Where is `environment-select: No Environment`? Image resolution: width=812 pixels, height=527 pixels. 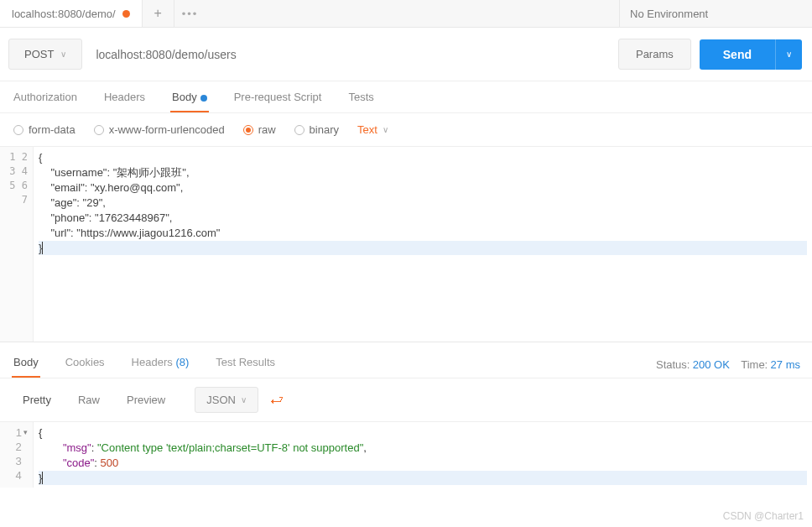 environment-select: No Environment is located at coordinates (716, 13).